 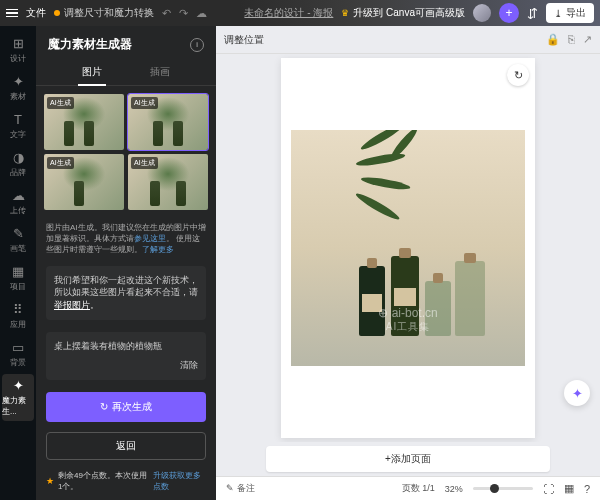 I want to click on zoom-slider, so click(x=503, y=488).